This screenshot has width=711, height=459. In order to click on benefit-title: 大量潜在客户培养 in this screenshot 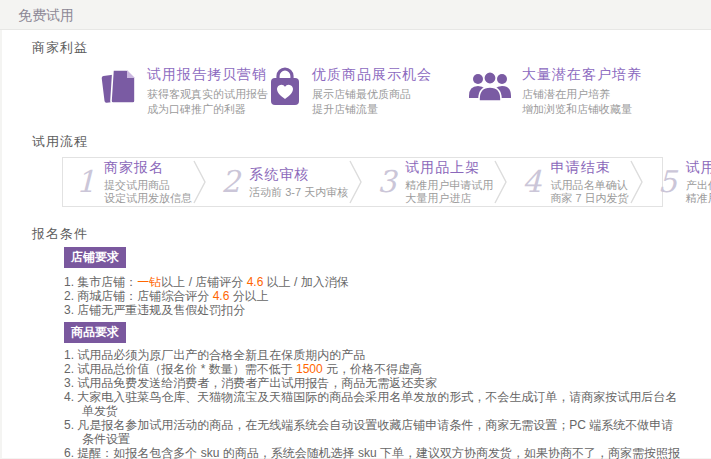, I will do `click(582, 75)`.